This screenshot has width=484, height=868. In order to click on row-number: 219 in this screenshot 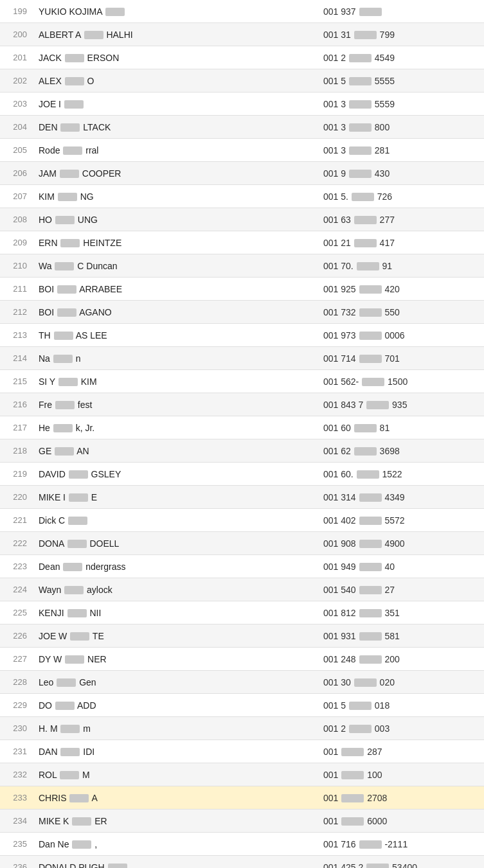, I will do `click(16, 474)`.